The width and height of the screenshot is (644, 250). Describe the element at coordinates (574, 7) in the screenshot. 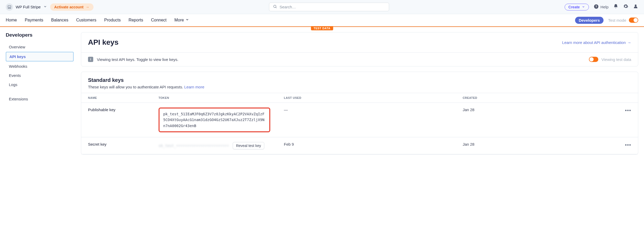

I see `create-label: Create` at that location.